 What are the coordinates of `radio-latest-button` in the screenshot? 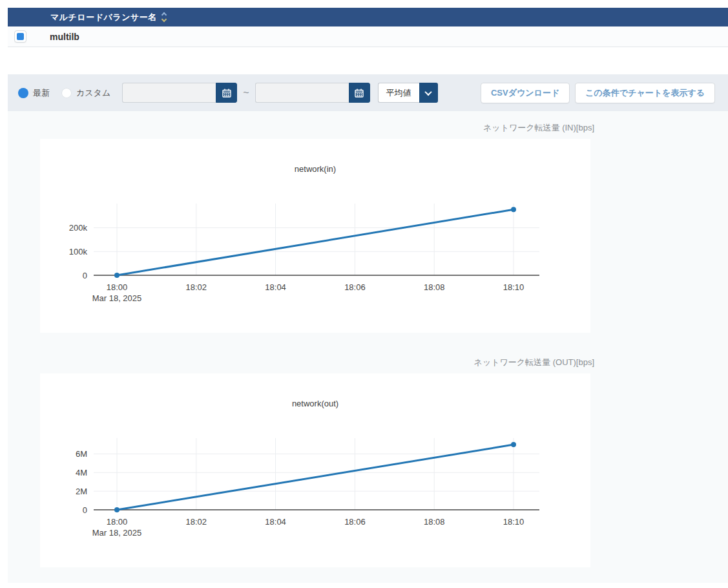 It's located at (23, 93).